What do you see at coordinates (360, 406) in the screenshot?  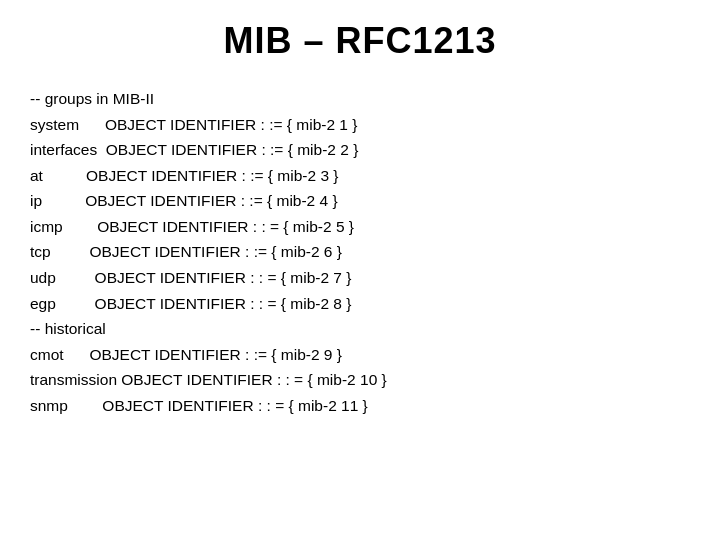 I see `code-line: snmp OBJECT IDENTIFIER : : = { mib-2 11 …` at bounding box center [360, 406].